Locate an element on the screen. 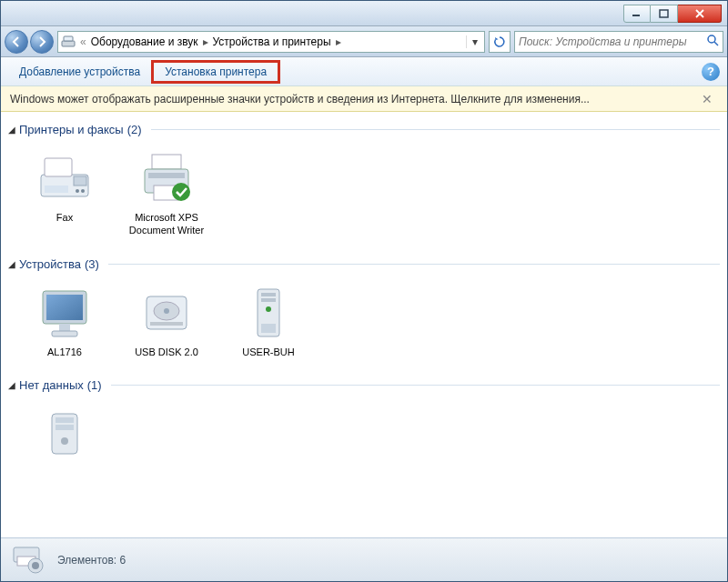  group-count: (2) is located at coordinates (135, 129).